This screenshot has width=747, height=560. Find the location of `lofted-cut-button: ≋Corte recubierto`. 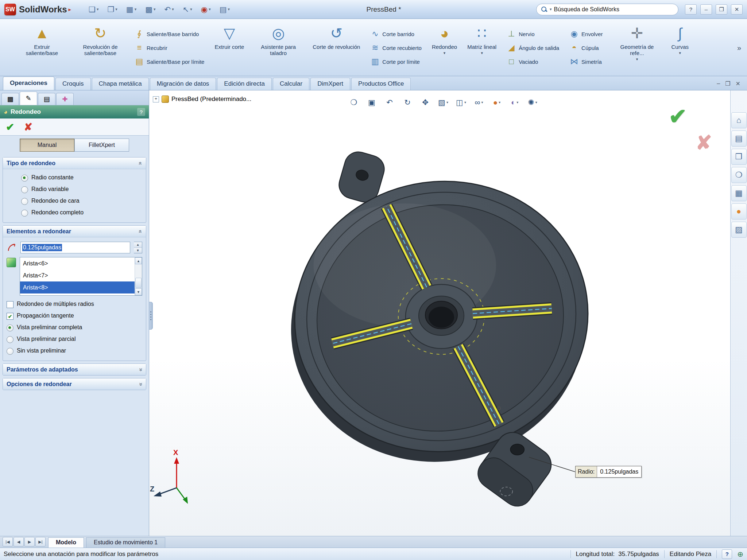

lofted-cut-button: ≋Corte recubierto is located at coordinates (396, 48).